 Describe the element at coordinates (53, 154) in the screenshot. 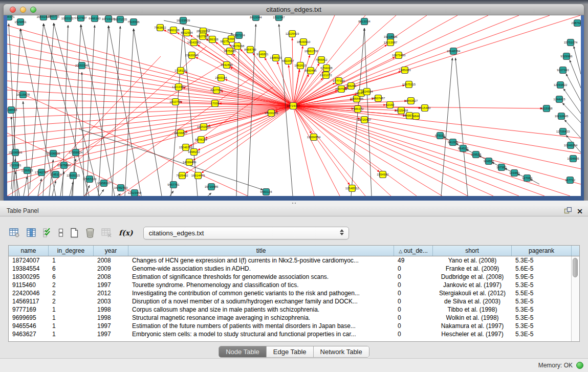

I see `graph-node-label: 20206536` at that location.